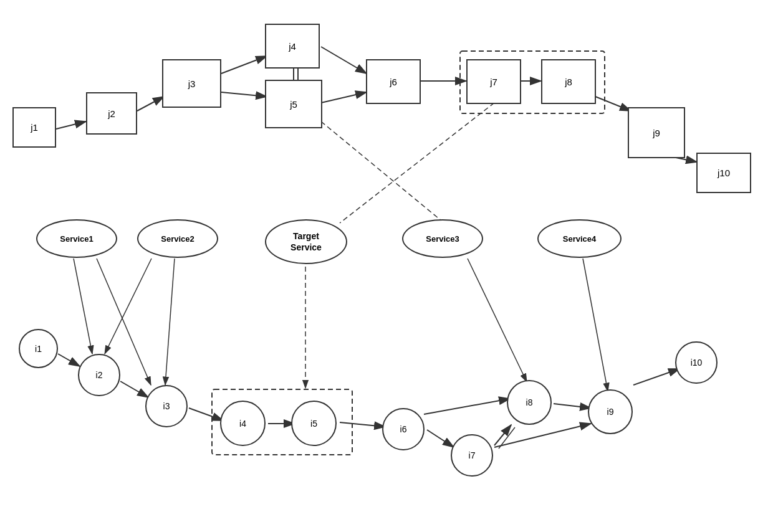  Describe the element at coordinates (393, 82) in the screenshot. I see `node-j6: j6` at that location.